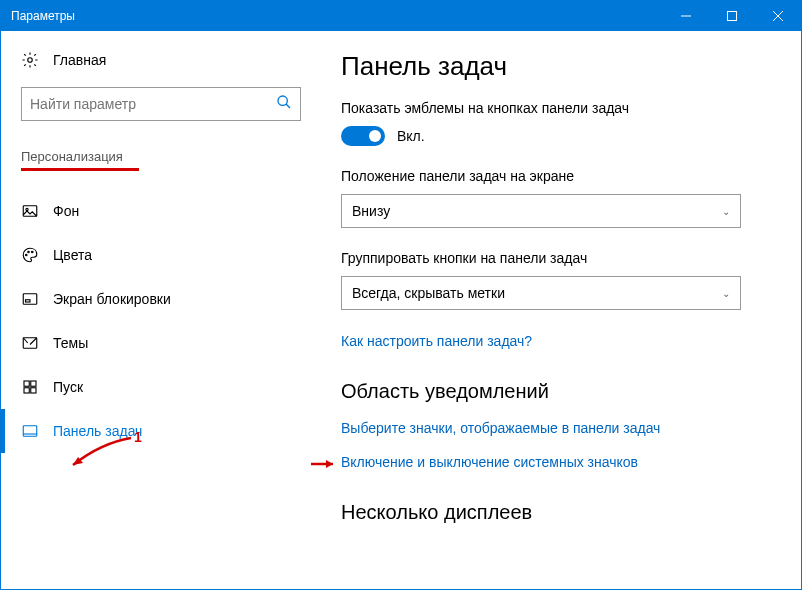 The image size is (802, 590). I want to click on sidebar-item-start: Пуск, so click(156, 387).